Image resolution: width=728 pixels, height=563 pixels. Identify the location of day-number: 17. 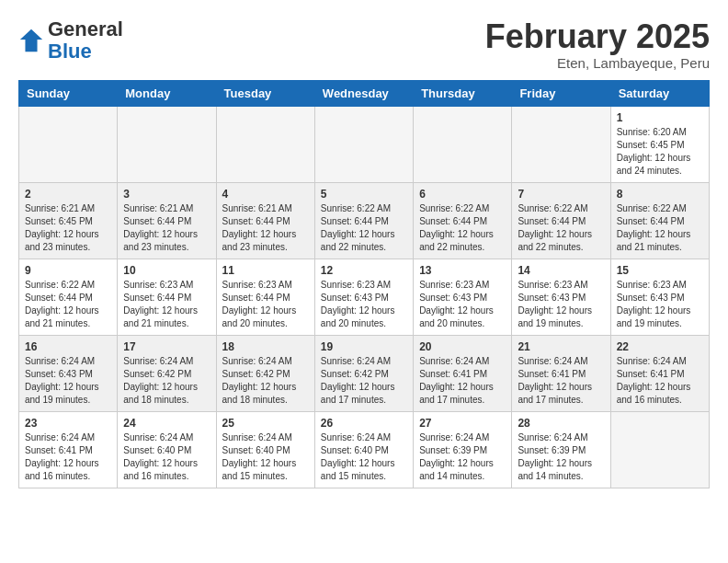
(166, 347).